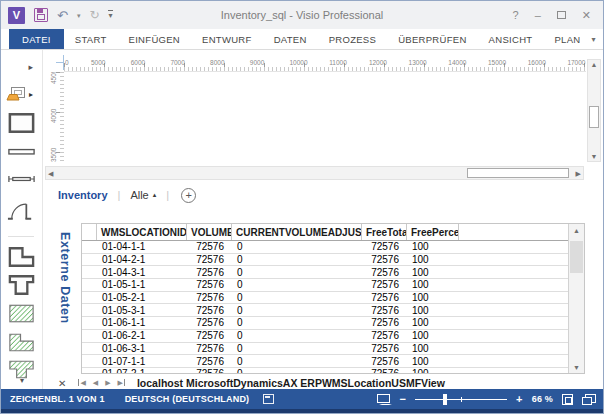 The image size is (604, 414). Describe the element at coordinates (558, 16) in the screenshot. I see `window-controls: ? – ✕` at that location.